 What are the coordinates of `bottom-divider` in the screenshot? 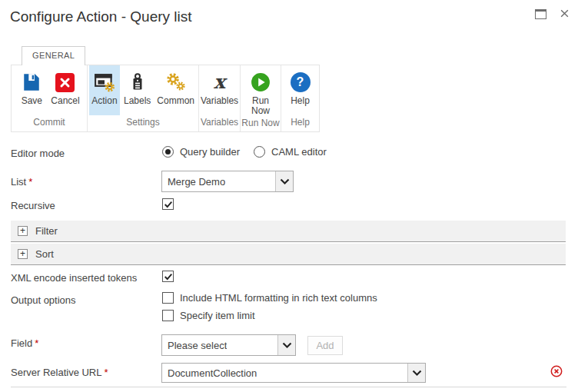 It's located at (289, 387).